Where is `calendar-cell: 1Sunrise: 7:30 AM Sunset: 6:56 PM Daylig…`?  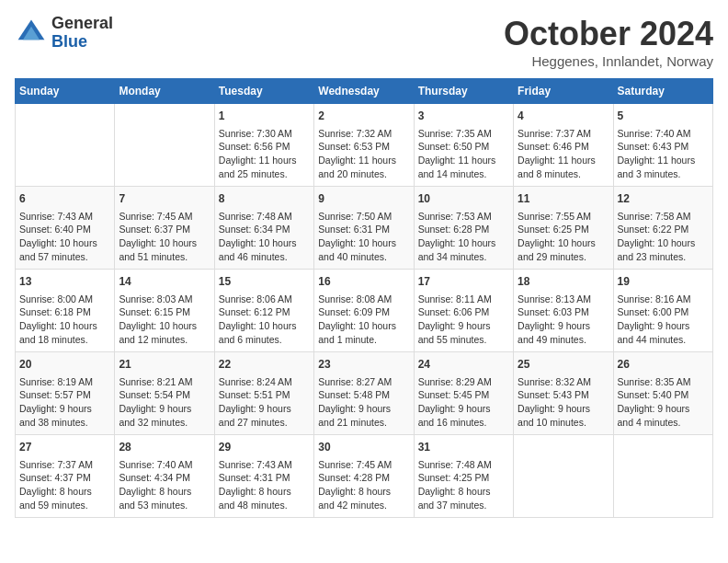
calendar-cell: 1Sunrise: 7:30 AM Sunset: 6:56 PM Daylig… is located at coordinates (264, 145).